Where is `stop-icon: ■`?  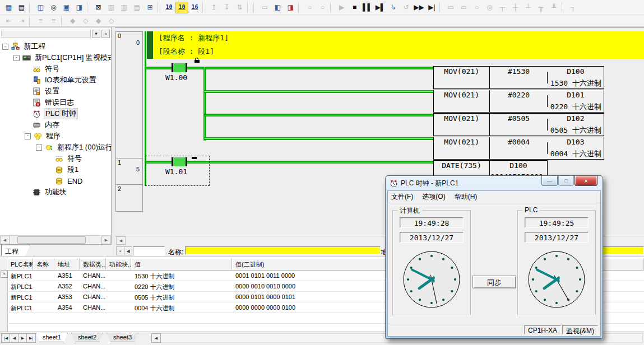 stop-icon: ■ is located at coordinates (354, 8).